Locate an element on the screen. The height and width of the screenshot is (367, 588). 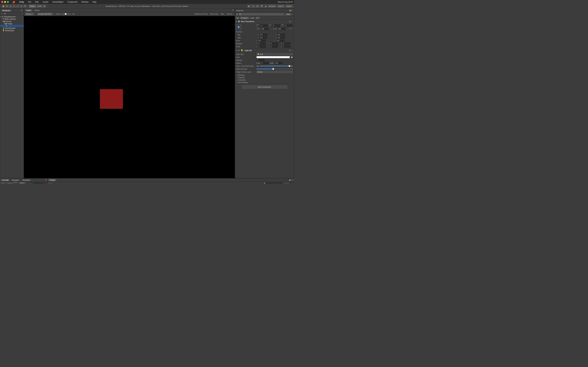
maximize-on-play-btn: Maximize On Play is located at coordinates (201, 14).